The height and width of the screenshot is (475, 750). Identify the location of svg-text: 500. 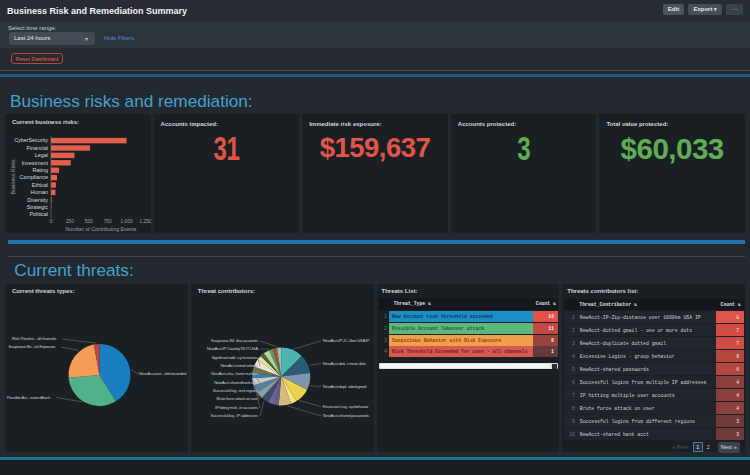
(89, 222).